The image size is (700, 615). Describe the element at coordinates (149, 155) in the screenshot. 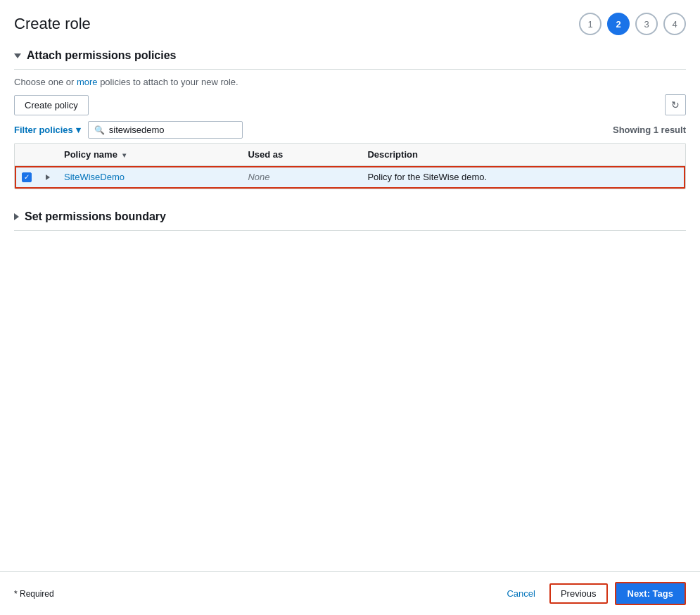

I see `th-policy-name: Policy name ▾` at that location.